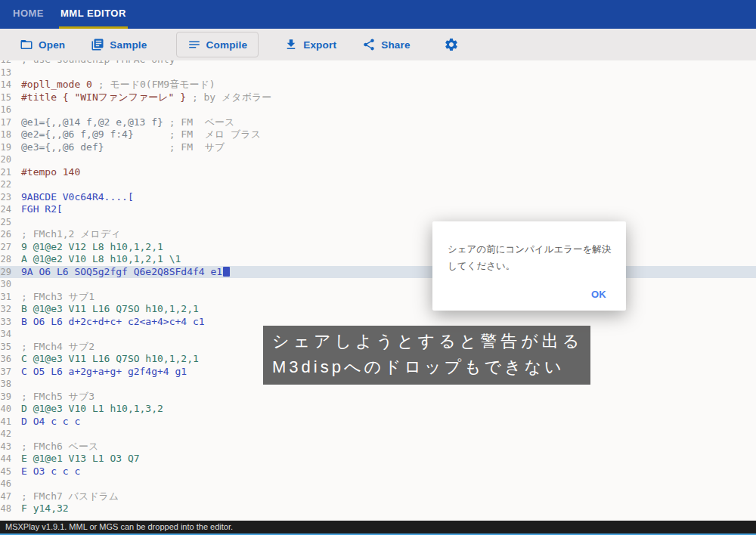 The height and width of the screenshot is (535, 756). Describe the element at coordinates (378, 148) in the screenshot. I see `editor-line: 19@e3={,,@6 def} ; FM サブ` at that location.